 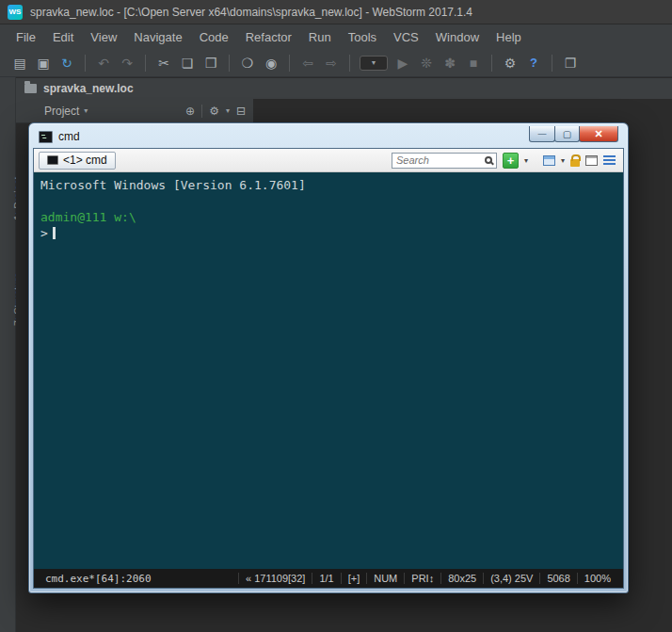 I want to click on status-plus: [+], so click(x=354, y=578).